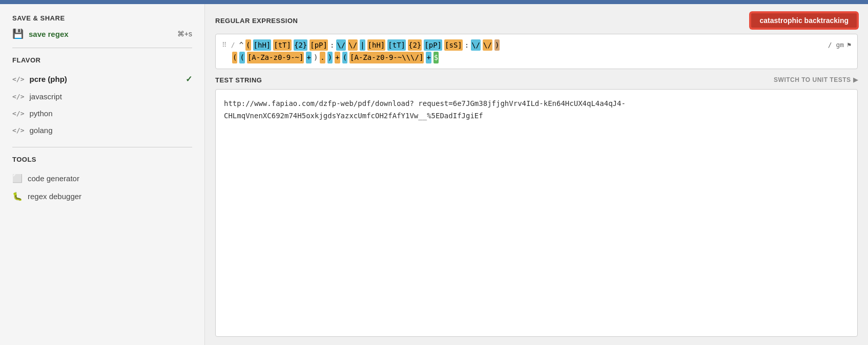 Image resolution: width=868 pixels, height=345 pixels. What do you see at coordinates (242, 57) in the screenshot?
I see `tok2-group3-open: (` at bounding box center [242, 57].